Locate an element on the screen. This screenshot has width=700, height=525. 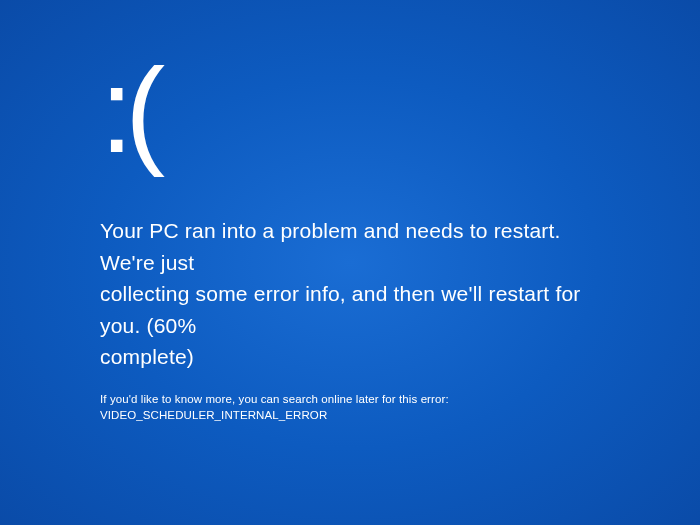
error-message-line1: Your PC ran into a problem and needs to … is located at coordinates (330, 246).